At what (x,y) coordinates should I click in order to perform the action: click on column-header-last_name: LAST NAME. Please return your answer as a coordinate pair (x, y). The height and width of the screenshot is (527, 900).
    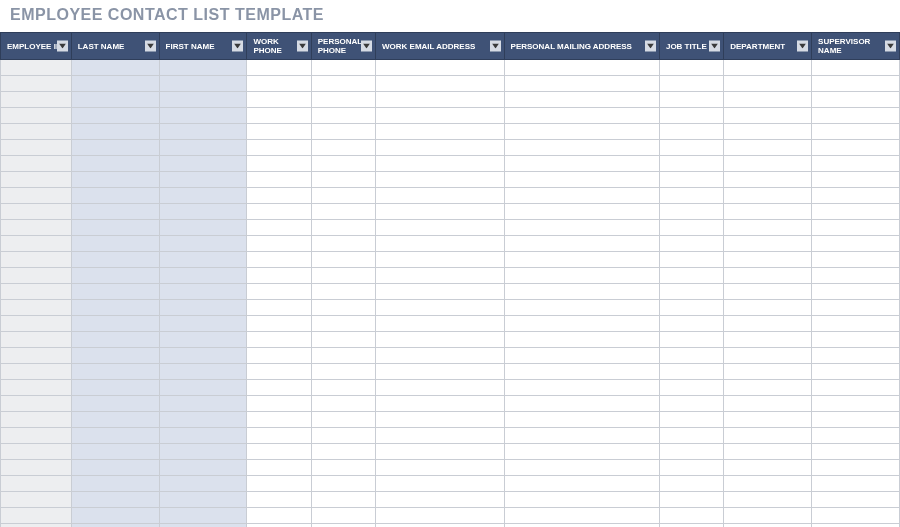
    Looking at the image, I should click on (115, 46).